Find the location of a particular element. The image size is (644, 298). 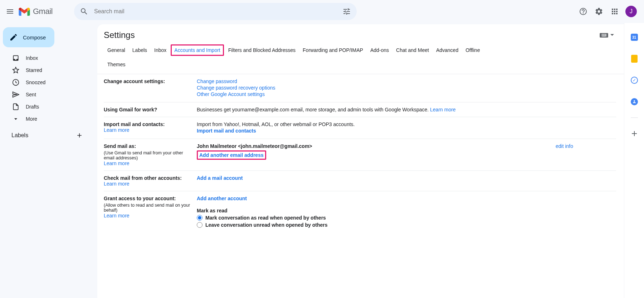

link-learn-more-import: Learn more is located at coordinates (148, 130).